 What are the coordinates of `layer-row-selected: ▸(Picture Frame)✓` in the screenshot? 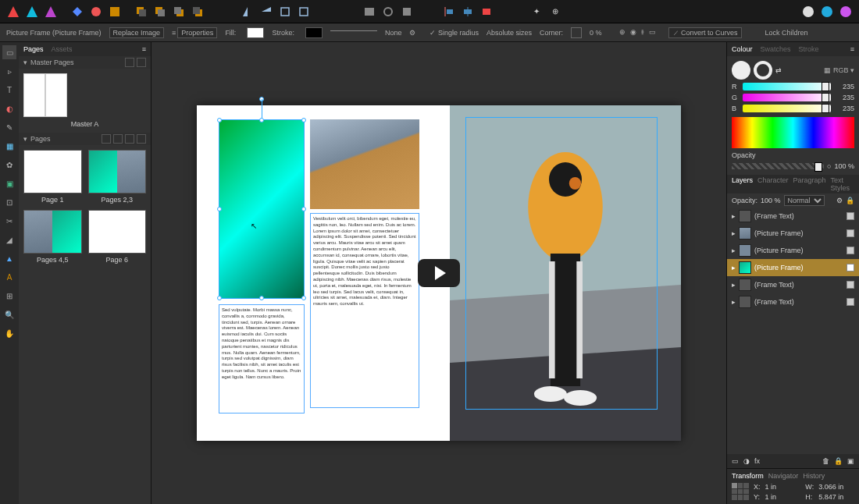 It's located at (793, 268).